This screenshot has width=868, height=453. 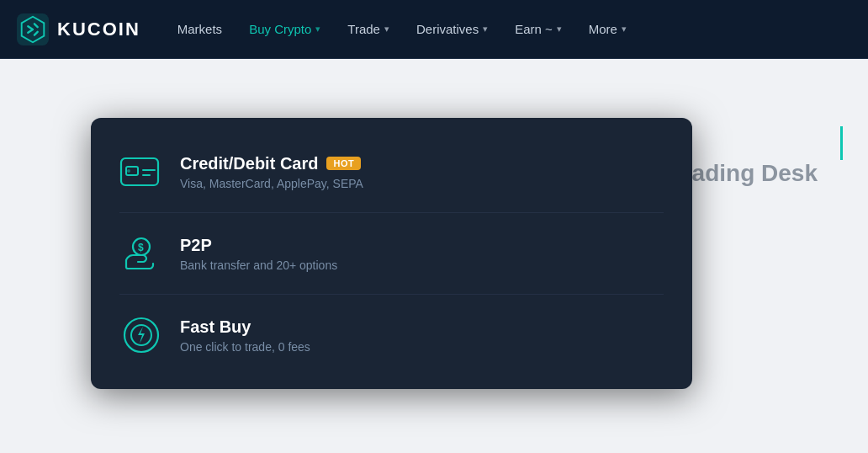 What do you see at coordinates (215, 327) in the screenshot?
I see `fast-buy-title: Fast Buy` at bounding box center [215, 327].